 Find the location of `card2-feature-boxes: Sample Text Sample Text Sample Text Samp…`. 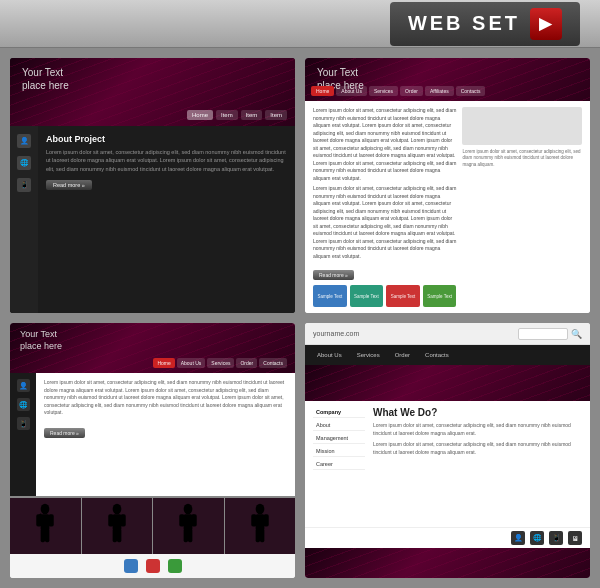

card2-feature-boxes: Sample Text Sample Text Sample Text Samp… is located at coordinates (384, 296).